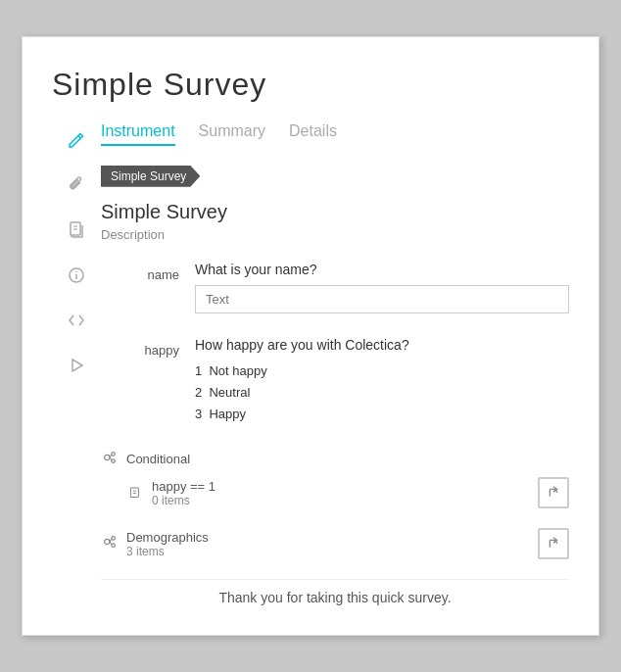  What do you see at coordinates (237, 370) in the screenshot?
I see `option-1-text: Not happy` at bounding box center [237, 370].